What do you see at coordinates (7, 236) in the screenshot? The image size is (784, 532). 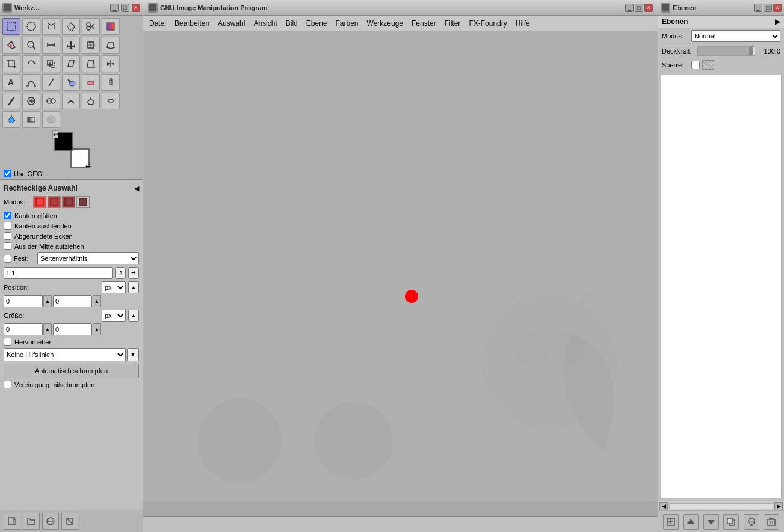 I see `abgerundete-ecken-checkbox` at bounding box center [7, 236].